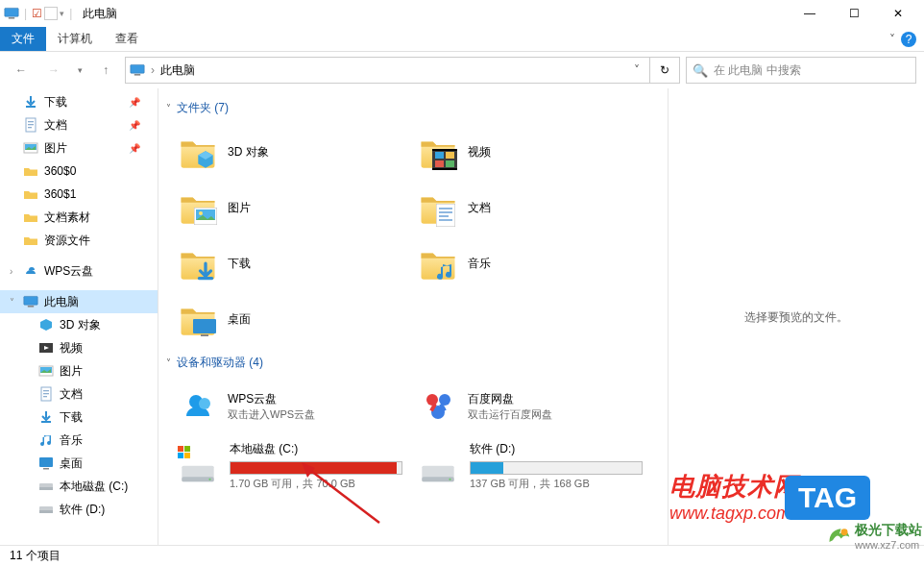 This screenshot has width=924, height=566. I want to click on sidebar-item-WPS云盘: ›WPS云盘, so click(79, 271).